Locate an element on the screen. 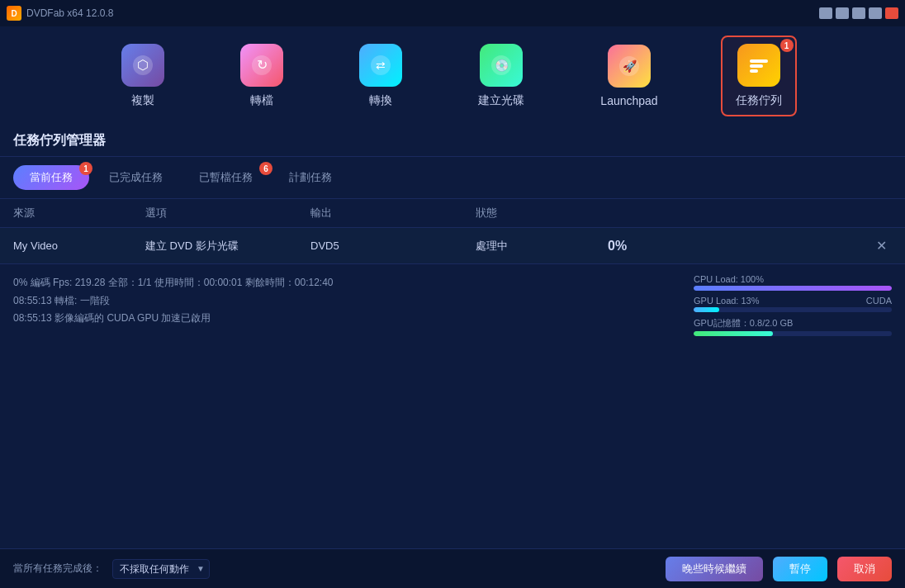 Image resolution: width=905 pixels, height=588 pixels. app-logo: D is located at coordinates (14, 13).